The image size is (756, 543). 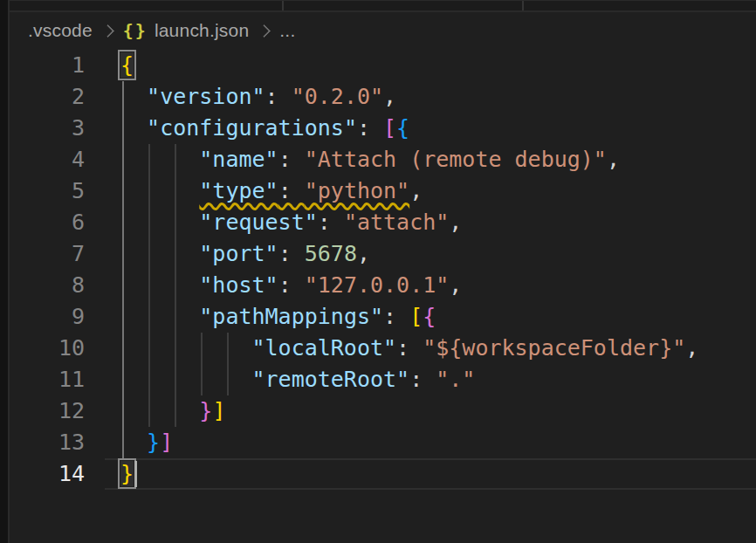 I want to click on token-b1: ], so click(x=218, y=410).